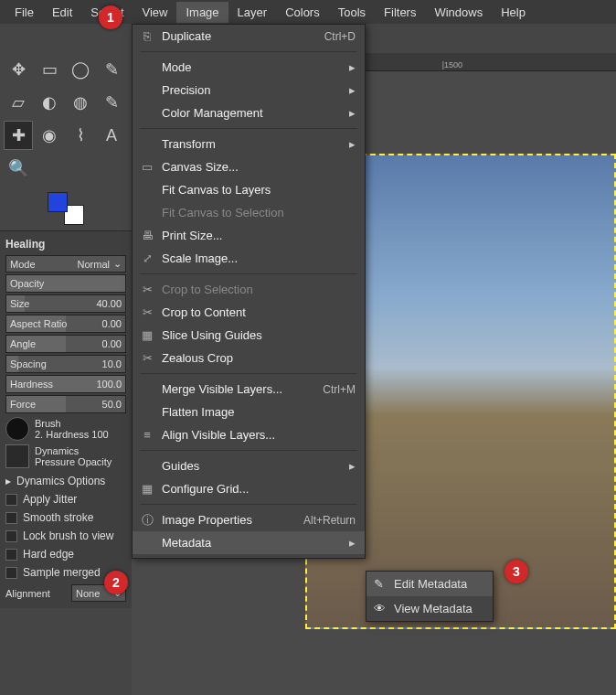 This screenshot has width=616, height=695. Describe the element at coordinates (66, 304) in the screenshot. I see `slider-size: Size40.00` at that location.